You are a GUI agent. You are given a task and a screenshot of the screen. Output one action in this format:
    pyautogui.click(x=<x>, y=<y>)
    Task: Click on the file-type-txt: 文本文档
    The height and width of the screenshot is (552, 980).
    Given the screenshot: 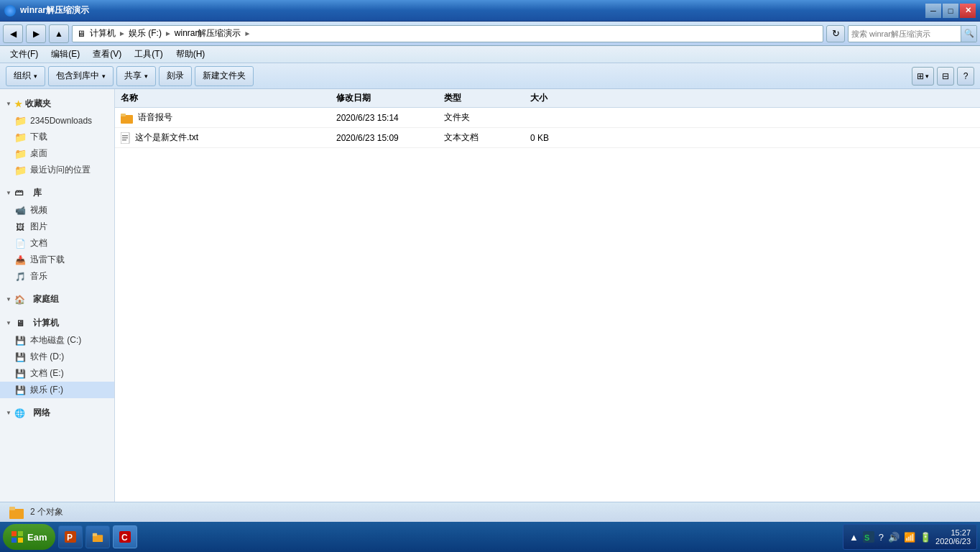 What is the action you would take?
    pyautogui.click(x=487, y=138)
    